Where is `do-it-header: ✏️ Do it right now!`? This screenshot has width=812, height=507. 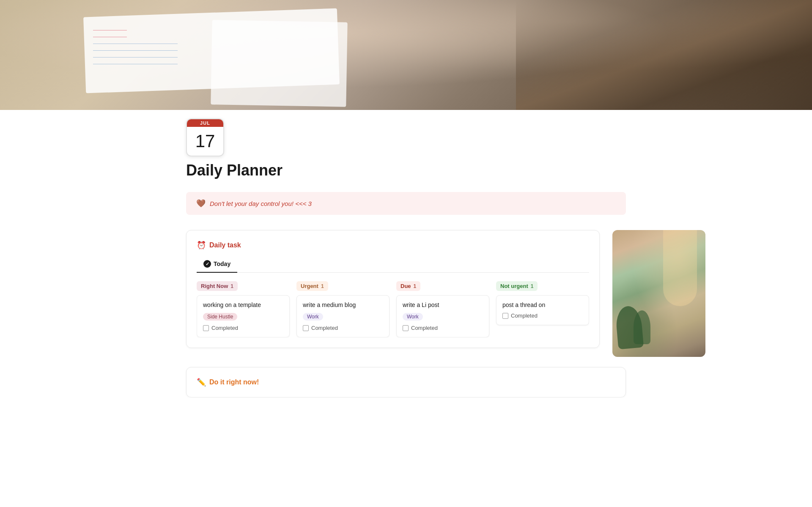
do-it-header: ✏️ Do it right now! is located at coordinates (406, 382).